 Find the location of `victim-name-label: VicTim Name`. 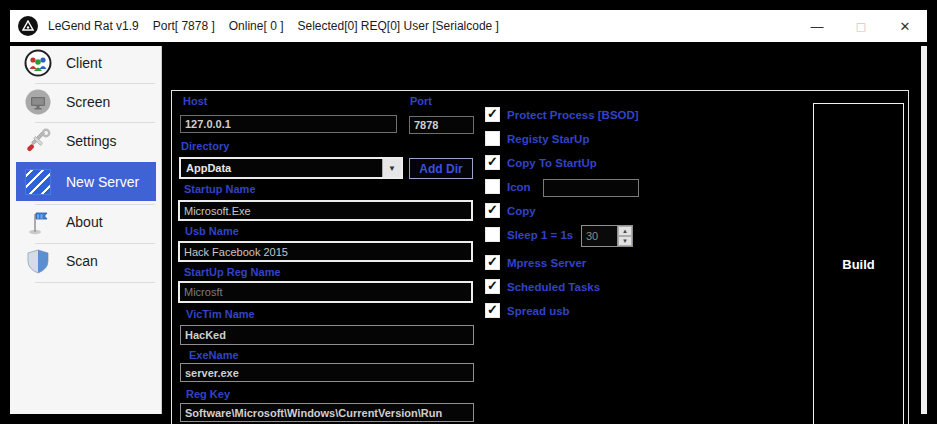

victim-name-label: VicTim Name is located at coordinates (220, 314).